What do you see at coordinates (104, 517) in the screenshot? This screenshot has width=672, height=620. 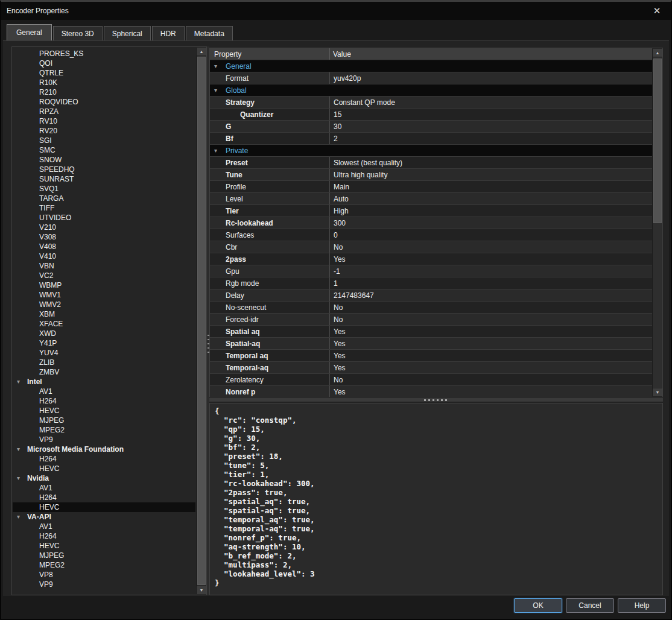 I see `tree-item: ▾ VA-API` at bounding box center [104, 517].